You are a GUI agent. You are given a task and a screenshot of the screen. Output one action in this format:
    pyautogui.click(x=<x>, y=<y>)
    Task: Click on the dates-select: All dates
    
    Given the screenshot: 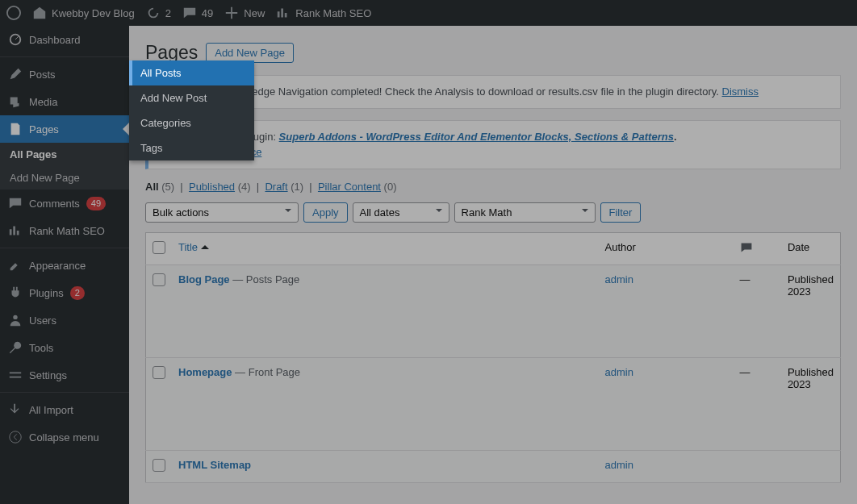 What is the action you would take?
    pyautogui.click(x=401, y=213)
    